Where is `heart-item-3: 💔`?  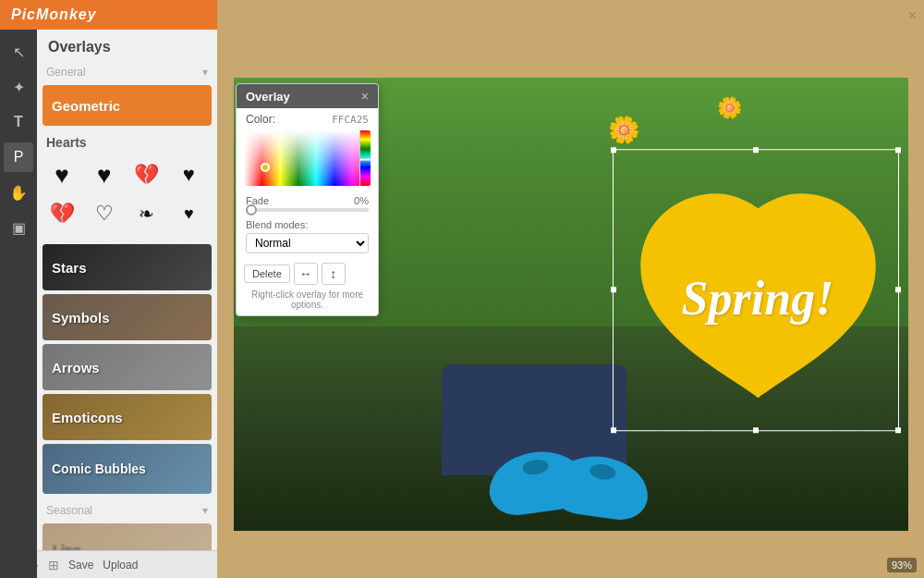
heart-item-3: 💔 is located at coordinates (147, 175).